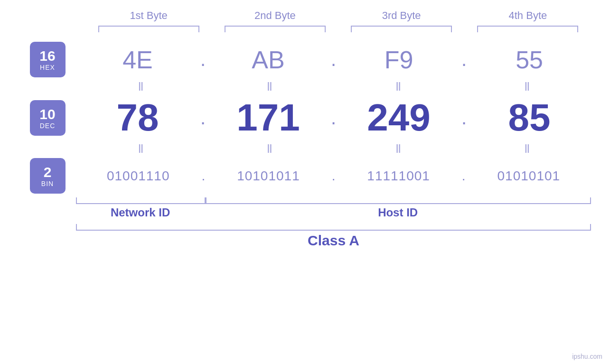  What do you see at coordinates (47, 126) in the screenshot?
I see `dec-base-name: DEC` at bounding box center [47, 126].